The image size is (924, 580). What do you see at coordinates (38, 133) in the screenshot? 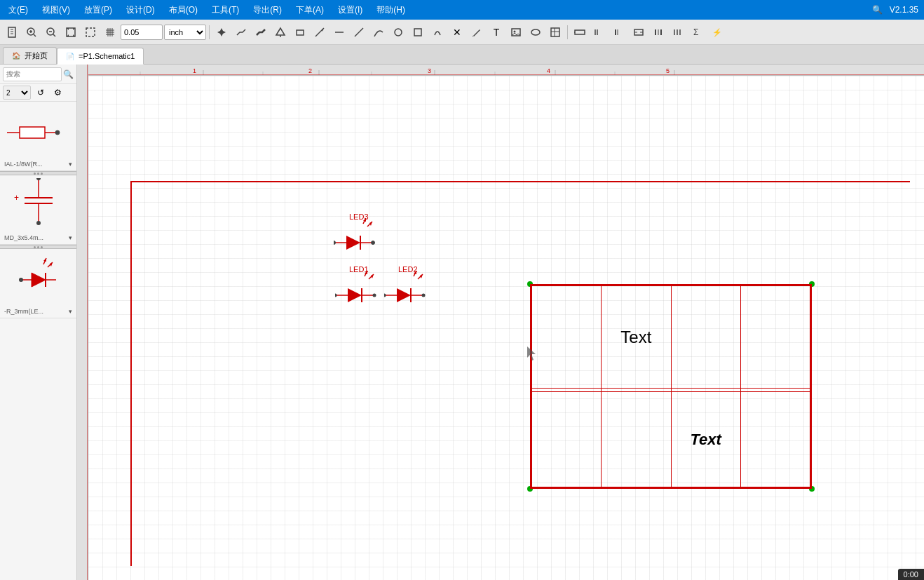
I see `resistor-preview` at bounding box center [38, 133].